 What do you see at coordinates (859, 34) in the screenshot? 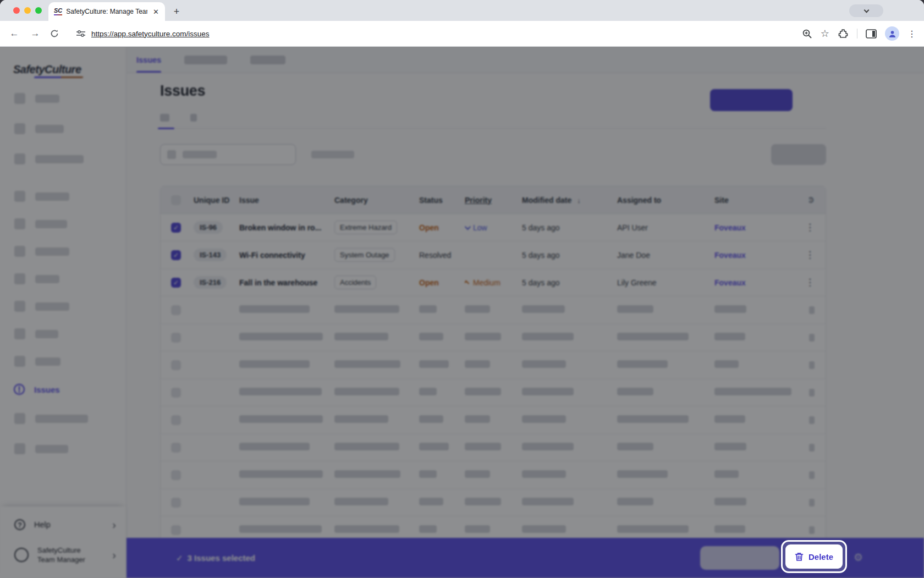
I see `toolbar-actions: ☆ ⋮` at bounding box center [859, 34].